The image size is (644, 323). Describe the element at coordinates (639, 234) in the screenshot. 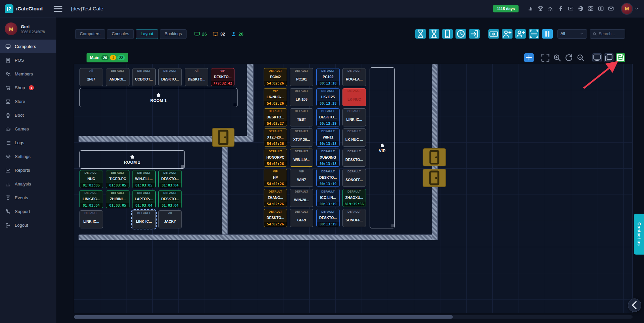

I see `contact-us-button: Contact us` at that location.